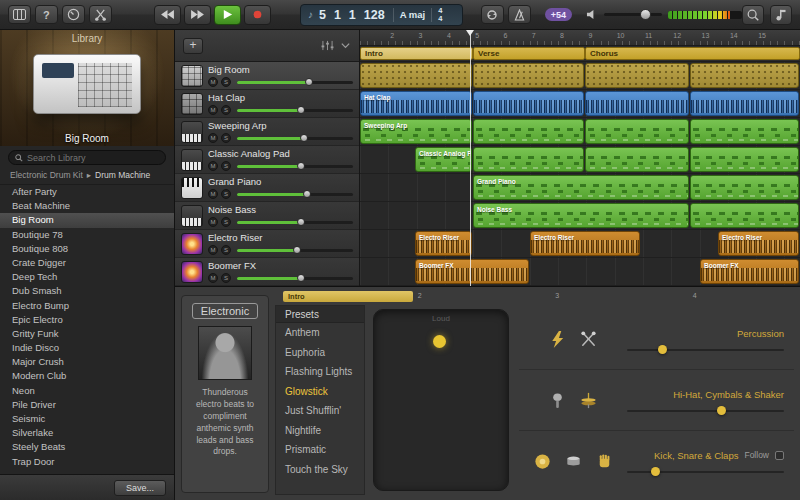 Image resolution: width=800 pixels, height=500 pixels. I want to click on editors-button, so click(100, 14).